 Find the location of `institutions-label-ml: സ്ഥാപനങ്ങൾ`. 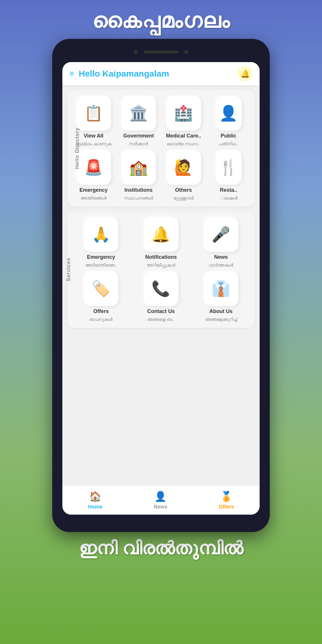

institutions-label-ml: സ്ഥാപനങ്ങൾ is located at coordinates (139, 198).